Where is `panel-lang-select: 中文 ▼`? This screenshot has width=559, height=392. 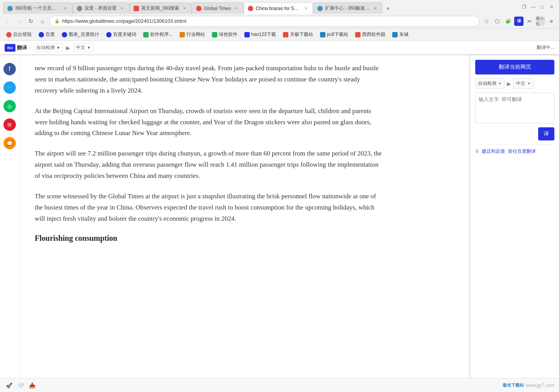
panel-lang-select: 中文 ▼ is located at coordinates (523, 83).